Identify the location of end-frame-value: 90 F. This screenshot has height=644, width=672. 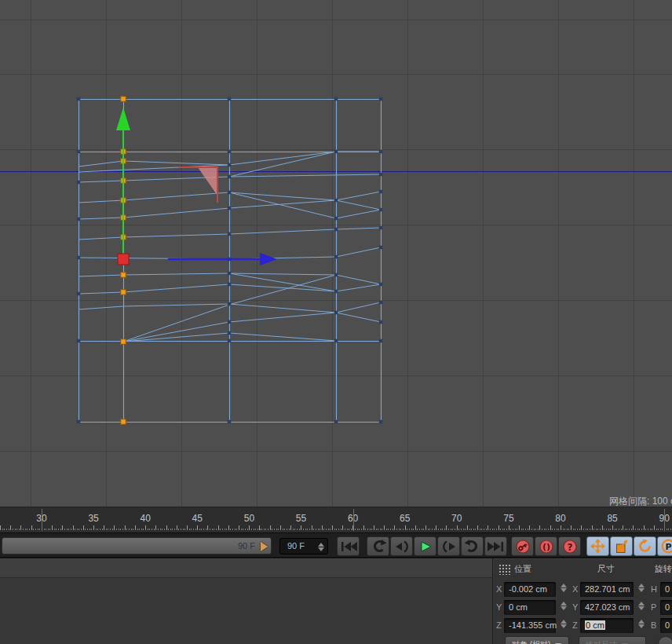
(296, 546).